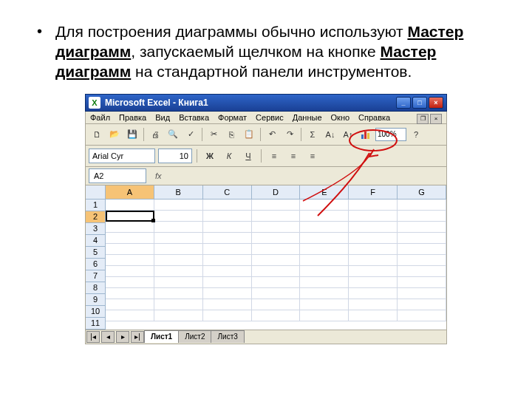  Describe the element at coordinates (96, 324) in the screenshot. I see `row-header: 11` at that location.